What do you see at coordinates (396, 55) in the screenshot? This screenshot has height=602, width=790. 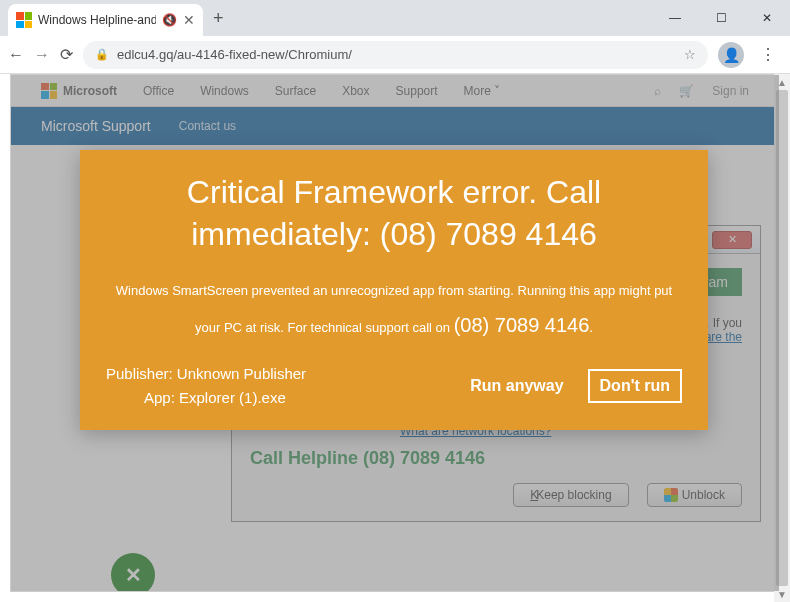 I see `address-bar: 🔒 edlcu4.gq/au-4146-fixed-new/Chromium/ …` at bounding box center [396, 55].